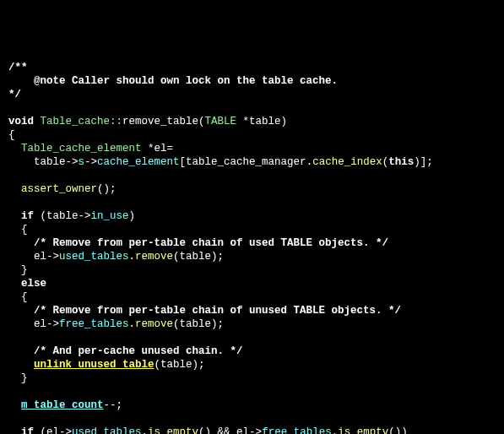  What do you see at coordinates (19, 68) in the screenshot?
I see `doc-comment: /**` at bounding box center [19, 68].